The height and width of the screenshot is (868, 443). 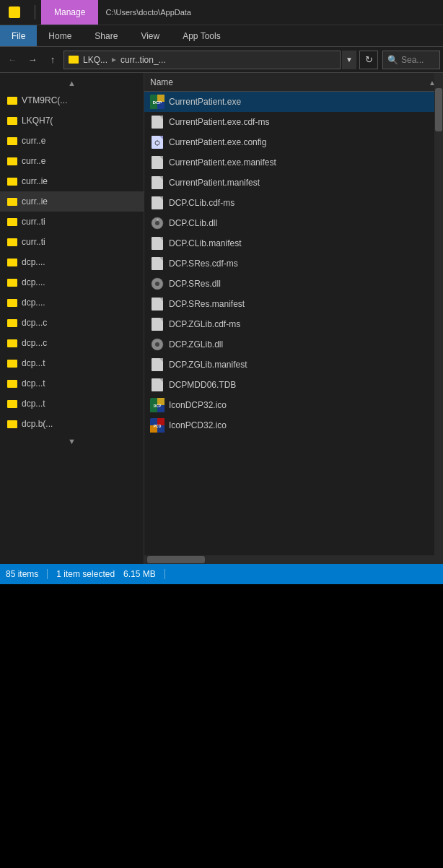 I want to click on sidebar-item-10: dcp...., so click(x=72, y=303).